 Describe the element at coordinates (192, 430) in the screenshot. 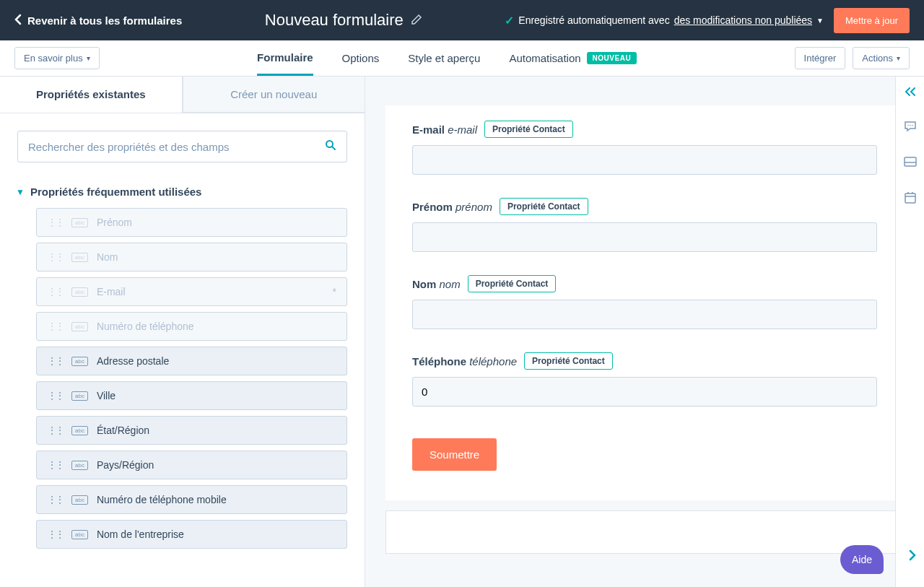

I see `prop-item: ⋮⋮abcÉtat/Région` at that location.